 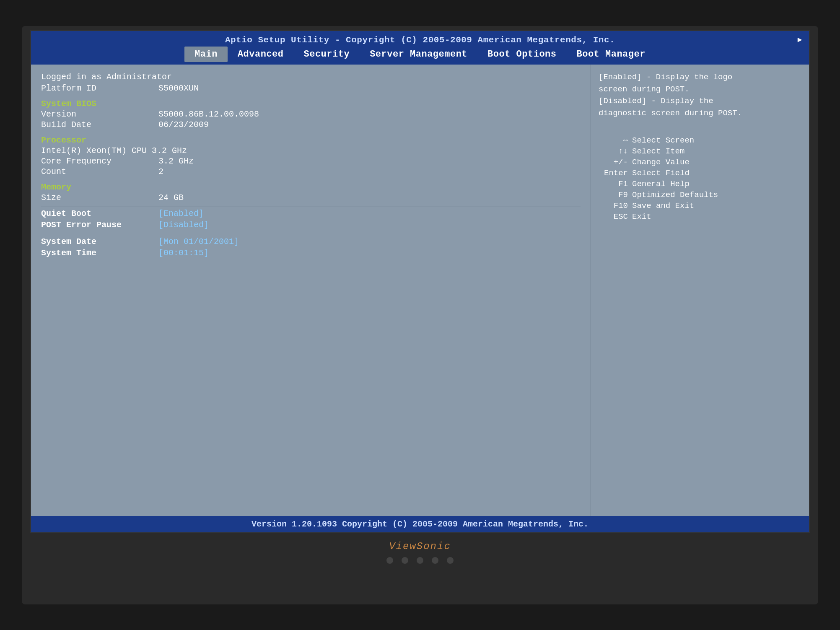 I want to click on quiet-boot-value: [Enabled], so click(x=181, y=214).